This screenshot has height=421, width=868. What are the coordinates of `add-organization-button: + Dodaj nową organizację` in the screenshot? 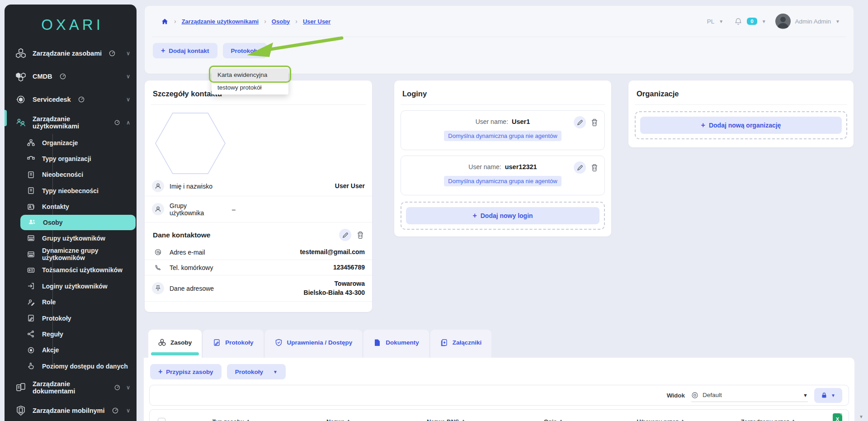 It's located at (741, 125).